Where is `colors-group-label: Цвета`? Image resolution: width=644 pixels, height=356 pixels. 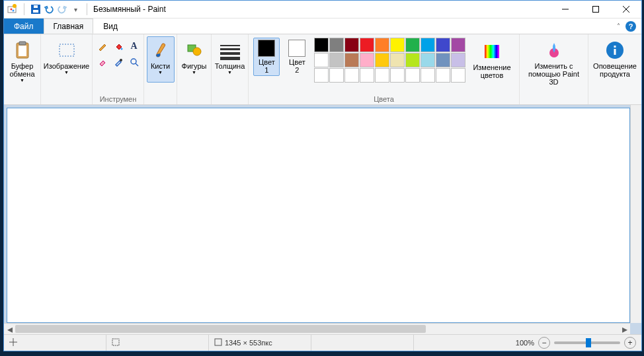
colors-group-label: Цвета is located at coordinates (383, 99).